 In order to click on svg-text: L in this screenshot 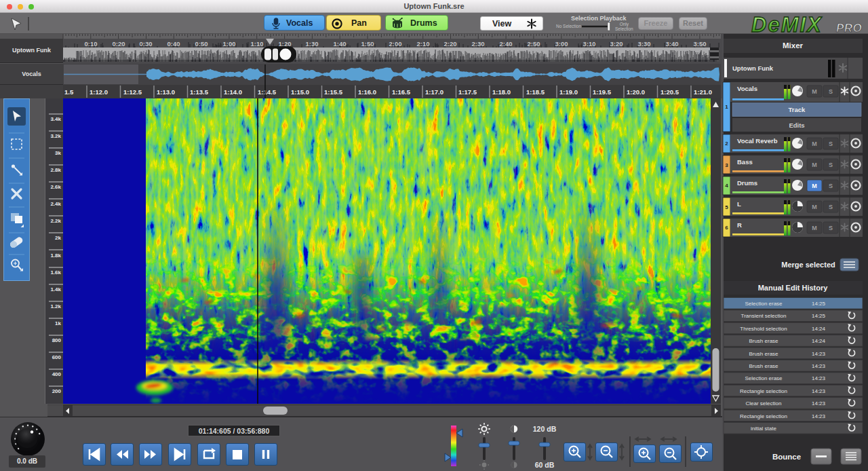, I will do `click(739, 204)`.